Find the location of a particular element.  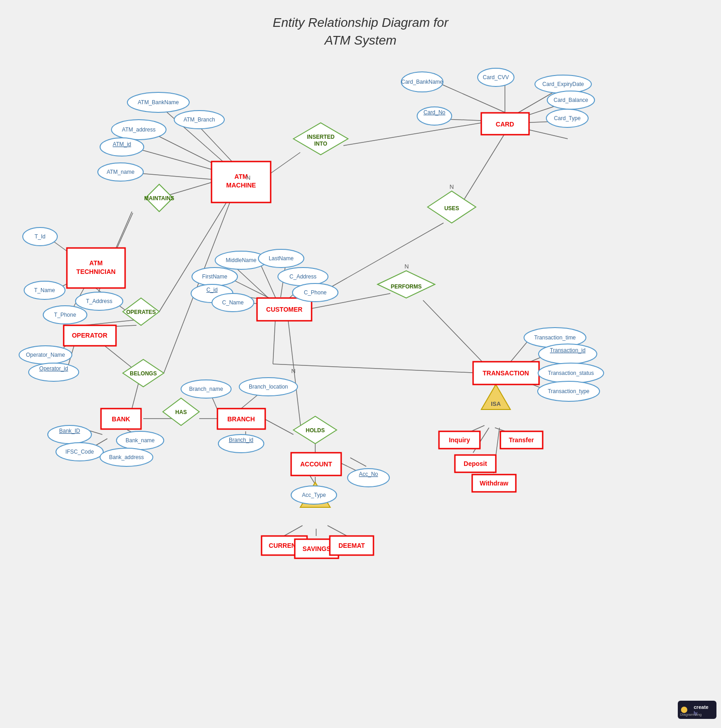

svg-text: SAVINGS is located at coordinates (317, 549).